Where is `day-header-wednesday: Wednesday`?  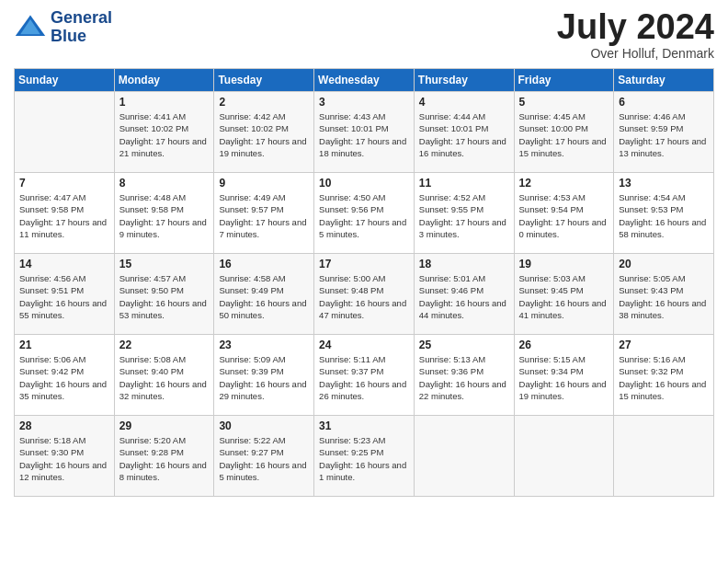 day-header-wednesday: Wednesday is located at coordinates (364, 81).